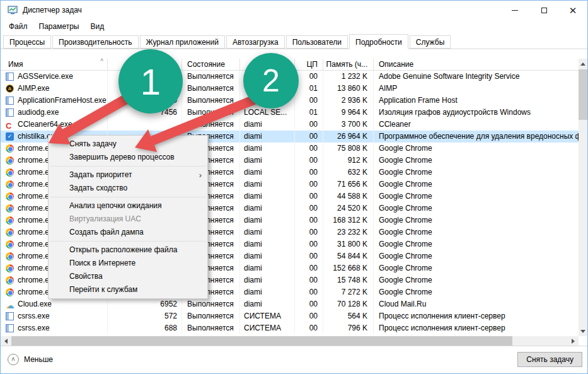 This screenshot has height=374, width=588. I want to click on end-task-button: Снять задачу, so click(550, 359).